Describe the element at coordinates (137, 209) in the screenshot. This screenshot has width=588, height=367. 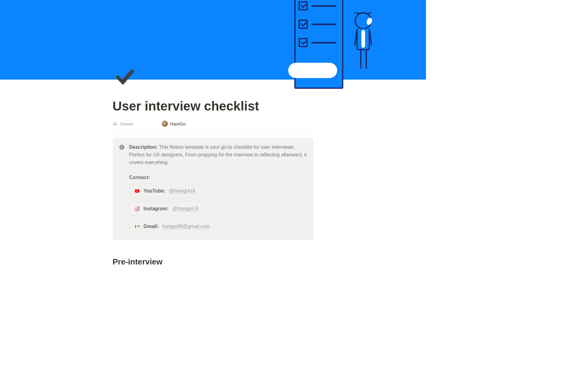
I see `instagram-icon` at that location.